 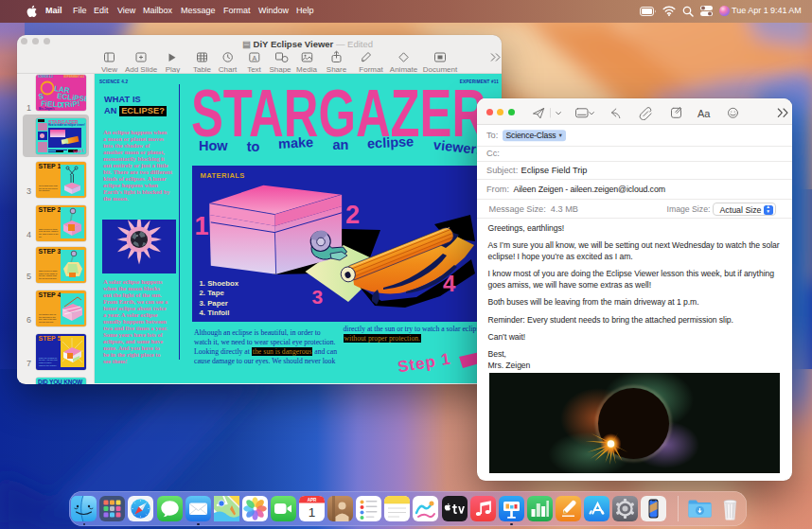 I want to click on svg-text: Aa, so click(x=703, y=113).